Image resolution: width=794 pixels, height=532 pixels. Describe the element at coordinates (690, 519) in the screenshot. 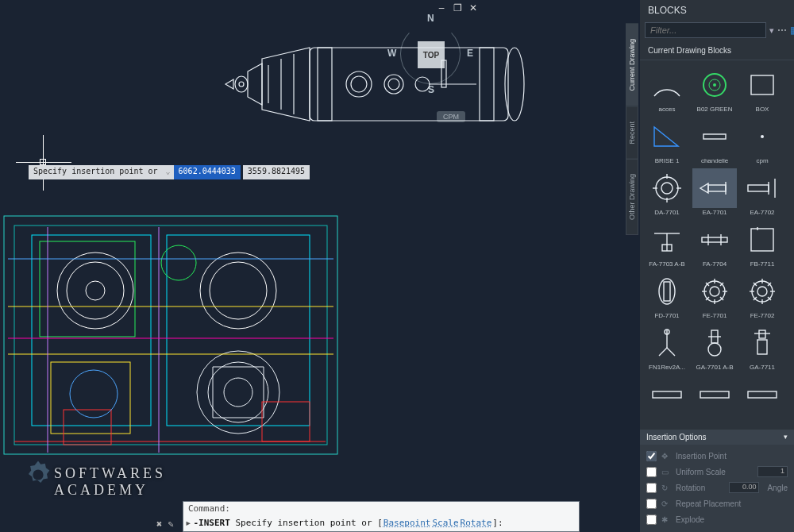

I see `option-label: Explode` at that location.